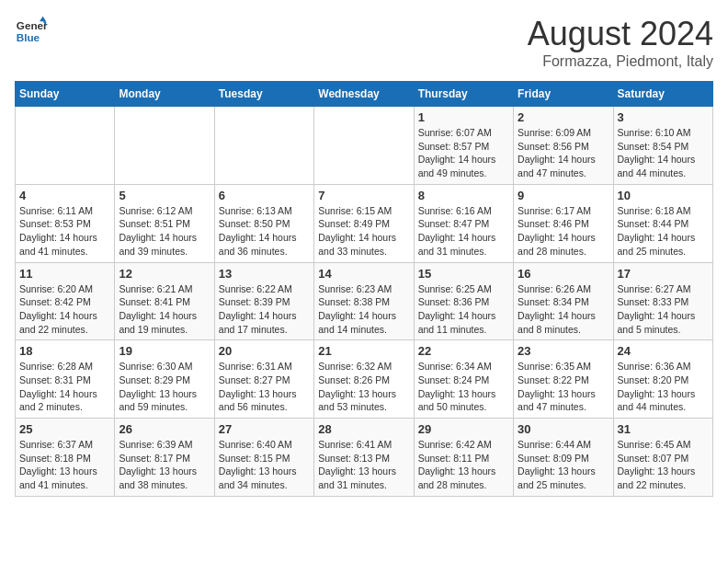 Image resolution: width=728 pixels, height=563 pixels. Describe the element at coordinates (463, 94) in the screenshot. I see `weekday-header-thursday: Thursday` at that location.